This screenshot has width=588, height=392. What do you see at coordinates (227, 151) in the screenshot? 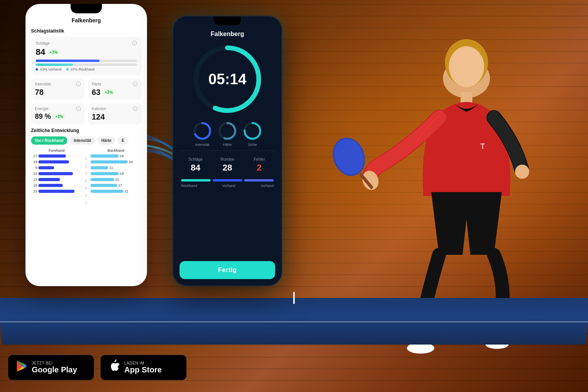
I see `phone-timer-screen: Falkenberg 05:14 Intensität` at bounding box center [227, 151].